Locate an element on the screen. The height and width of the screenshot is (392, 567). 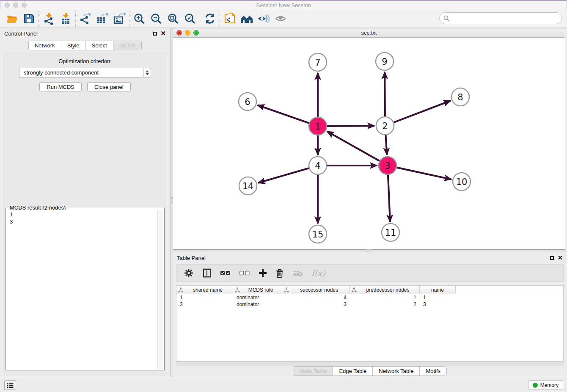
search-icon is located at coordinates (447, 19).